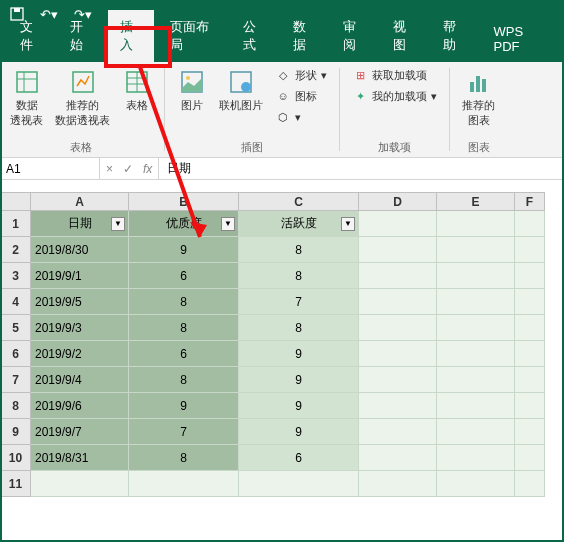 The height and width of the screenshot is (542, 564). Describe the element at coordinates (394, 96) in the screenshot. I see `my-addins-button: ✦我的加载项 ▾` at that location.